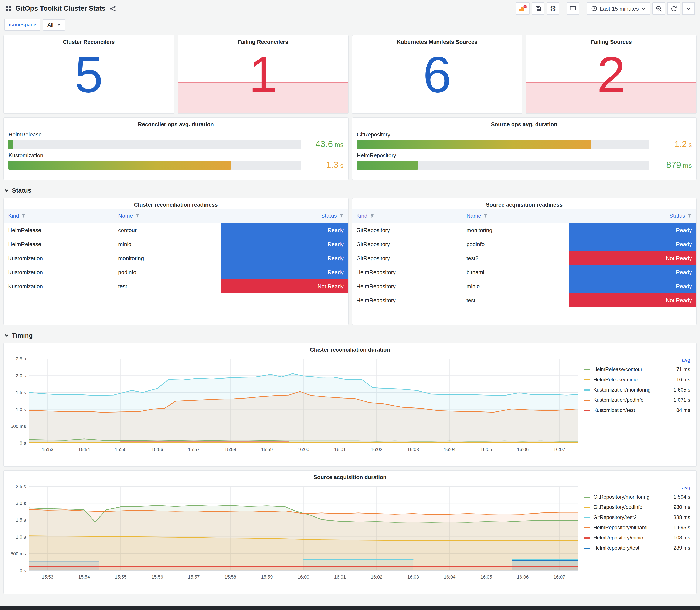  I want to click on legend-item: Kustomization/monitoring1.605 s, so click(637, 390).